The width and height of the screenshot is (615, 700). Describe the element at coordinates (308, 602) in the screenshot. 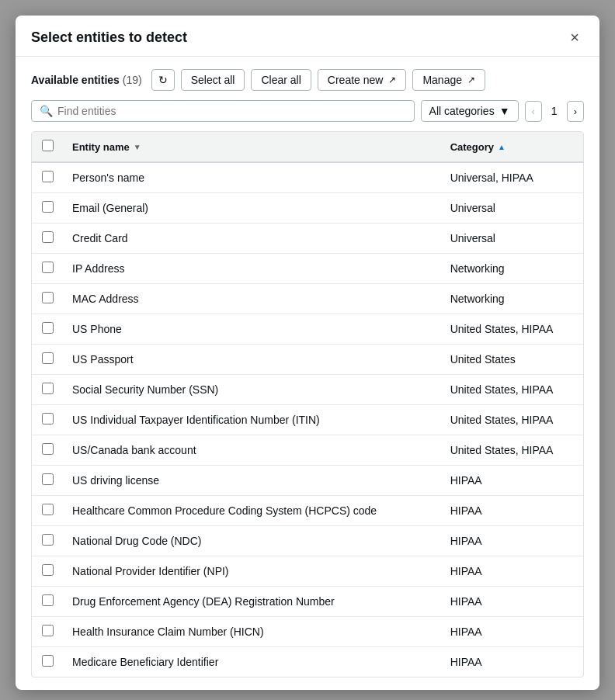

I see `table-row: Drug Enforcement Agency (DEA) Registrati…` at that location.